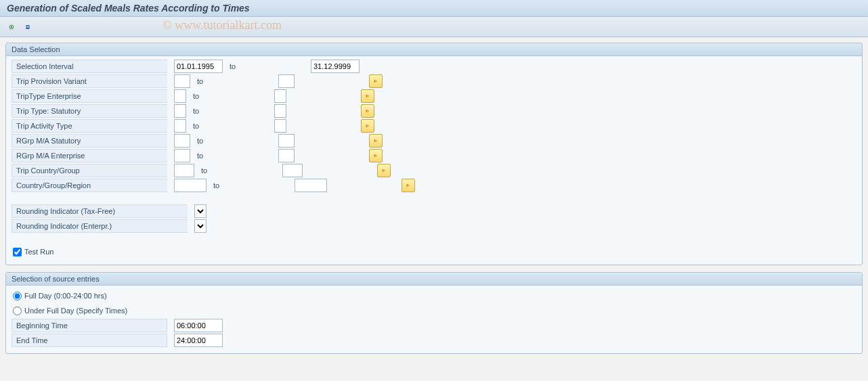 The image size is (868, 381). Describe the element at coordinates (100, 211) in the screenshot. I see `label-rounding-tax: Rounding Indicator (Tax-Free)` at that location.